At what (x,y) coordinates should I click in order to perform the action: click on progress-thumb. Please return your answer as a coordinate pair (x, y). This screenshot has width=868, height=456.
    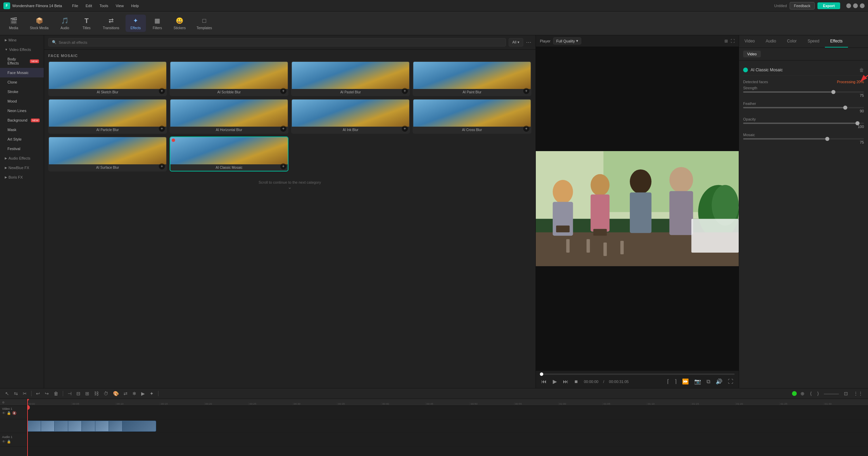
    Looking at the image, I should click on (542, 374).